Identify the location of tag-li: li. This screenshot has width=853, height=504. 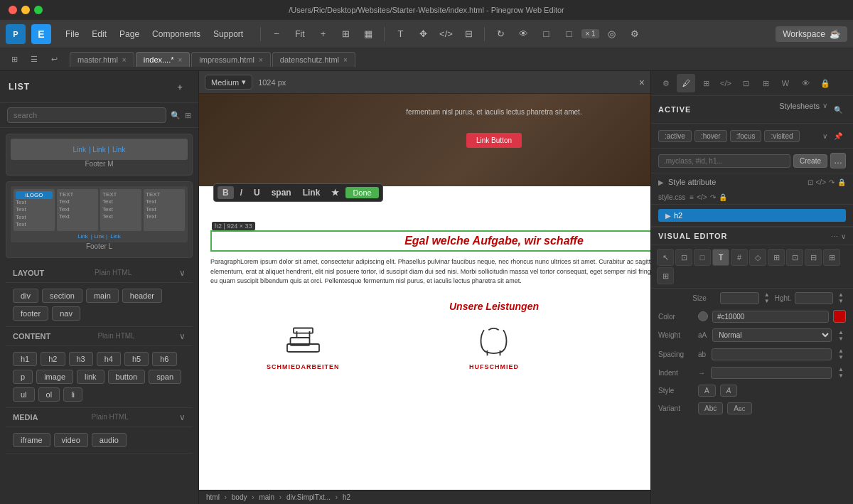
(73, 395).